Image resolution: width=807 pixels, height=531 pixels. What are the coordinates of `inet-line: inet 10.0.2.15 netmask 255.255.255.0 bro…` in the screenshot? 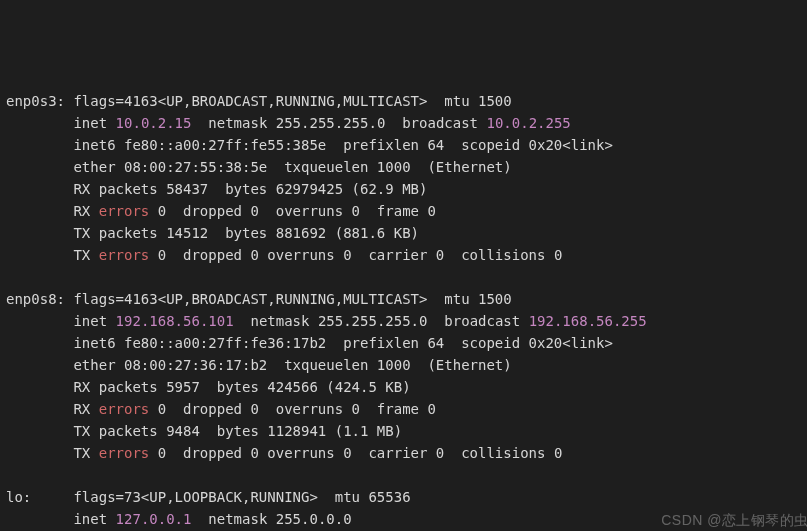 It's located at (406, 123).